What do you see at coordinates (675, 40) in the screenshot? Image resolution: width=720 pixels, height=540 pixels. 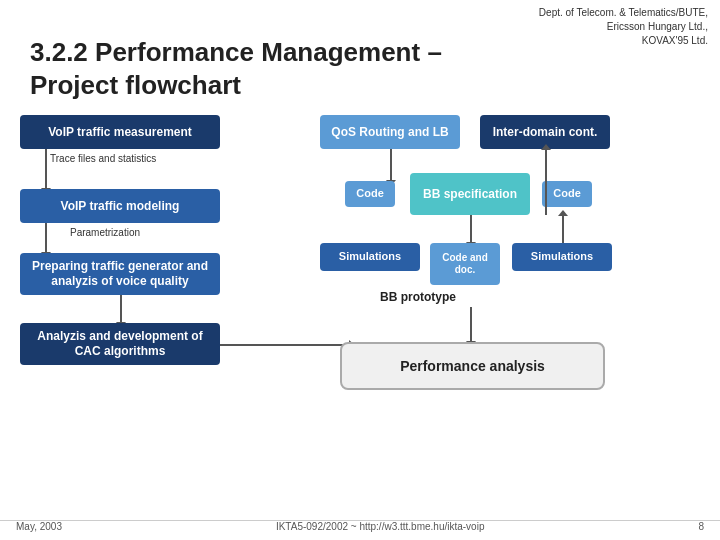 I see `logo-line3: KOVAX'95 Ltd.` at bounding box center [675, 40].